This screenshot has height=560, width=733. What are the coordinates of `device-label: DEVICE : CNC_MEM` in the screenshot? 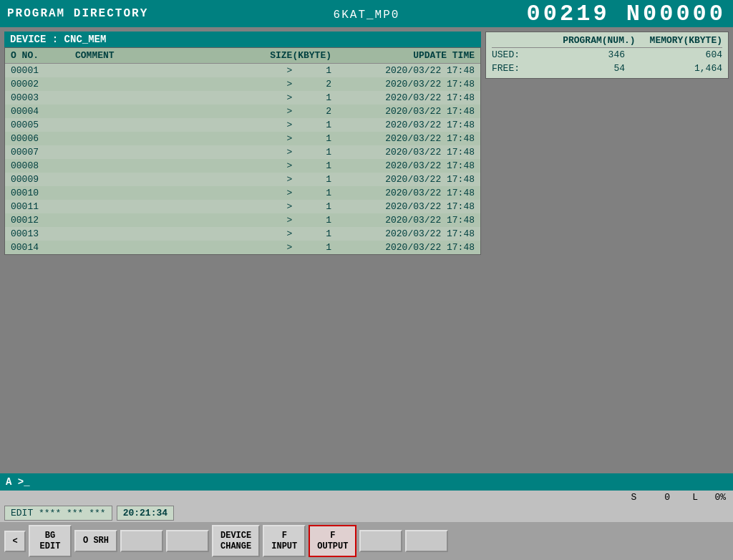 It's located at (243, 39).